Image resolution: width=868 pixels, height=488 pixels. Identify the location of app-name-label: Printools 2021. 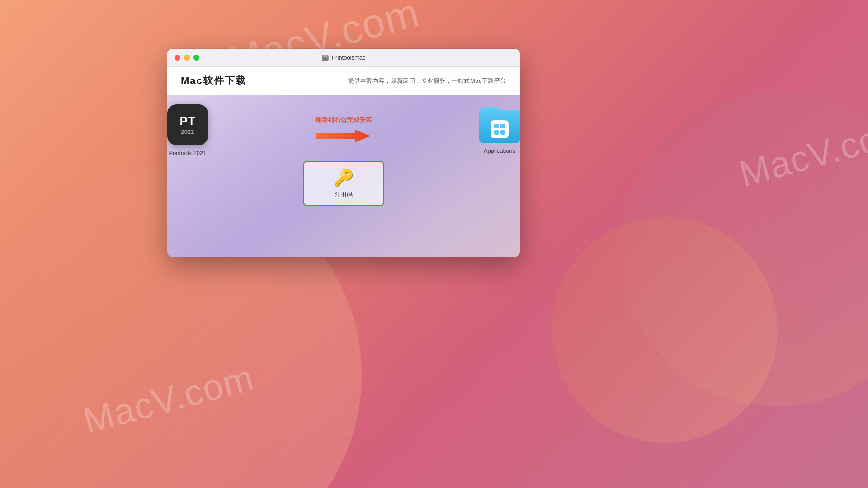
(187, 153).